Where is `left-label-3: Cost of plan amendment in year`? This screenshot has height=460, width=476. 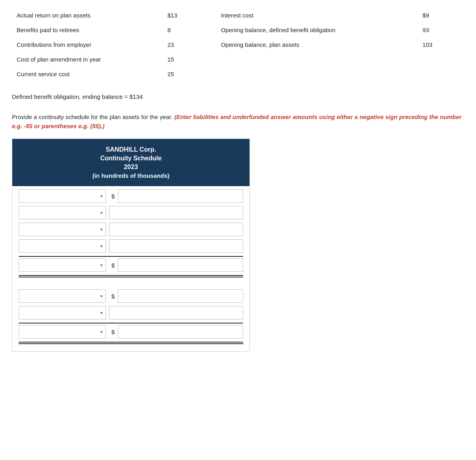 left-label-3: Cost of plan amendment in year is located at coordinates (87, 60).